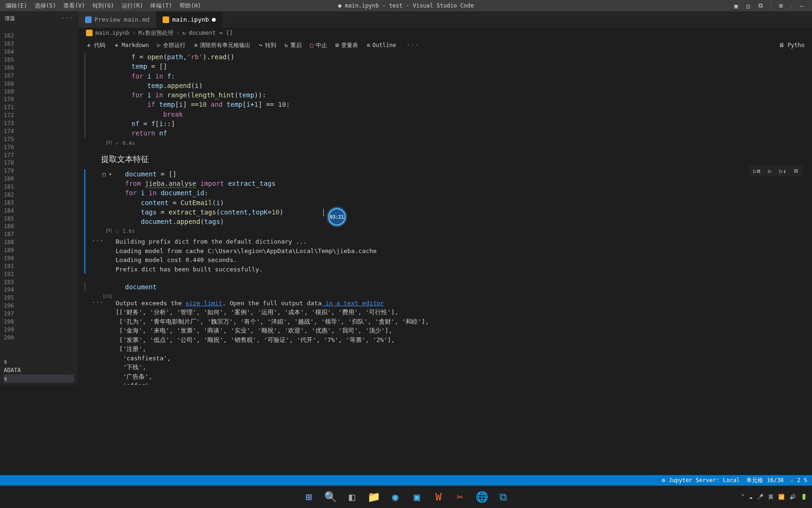 Image resolution: width=812 pixels, height=508 pixels. What do you see at coordinates (40, 132) in the screenshot?
I see `line-number: 174` at bounding box center [40, 132].